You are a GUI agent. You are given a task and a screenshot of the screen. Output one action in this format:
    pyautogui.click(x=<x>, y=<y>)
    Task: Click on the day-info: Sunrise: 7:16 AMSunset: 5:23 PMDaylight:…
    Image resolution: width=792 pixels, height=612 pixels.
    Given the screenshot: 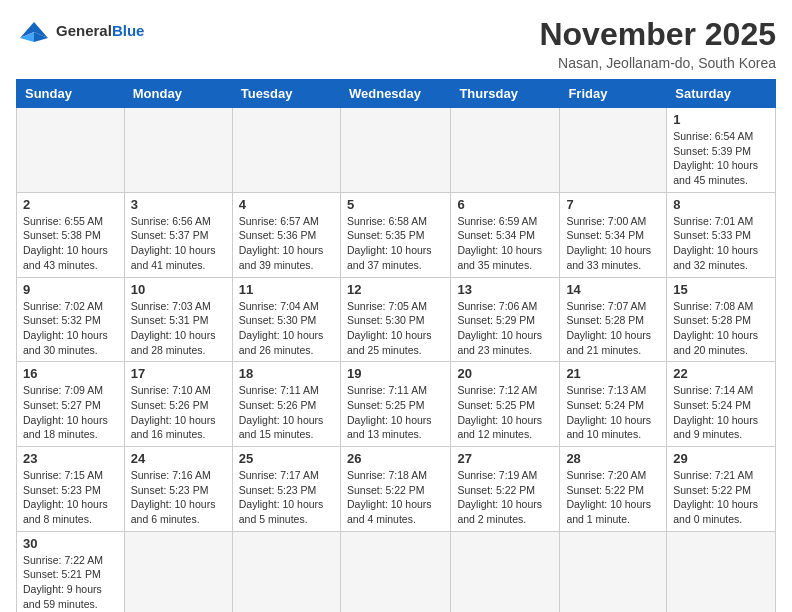 What is the action you would take?
    pyautogui.click(x=178, y=498)
    